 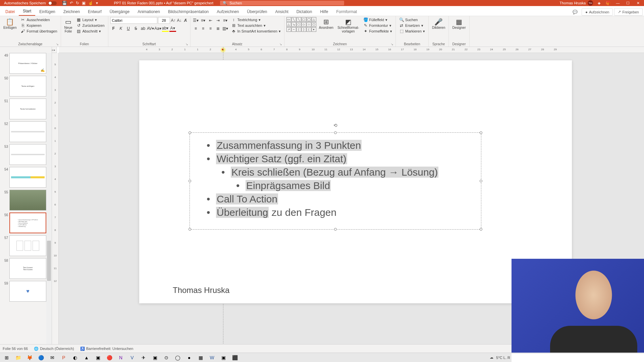 What do you see at coordinates (95, 11) in the screenshot?
I see `tab-design: Entwurf` at bounding box center [95, 11].